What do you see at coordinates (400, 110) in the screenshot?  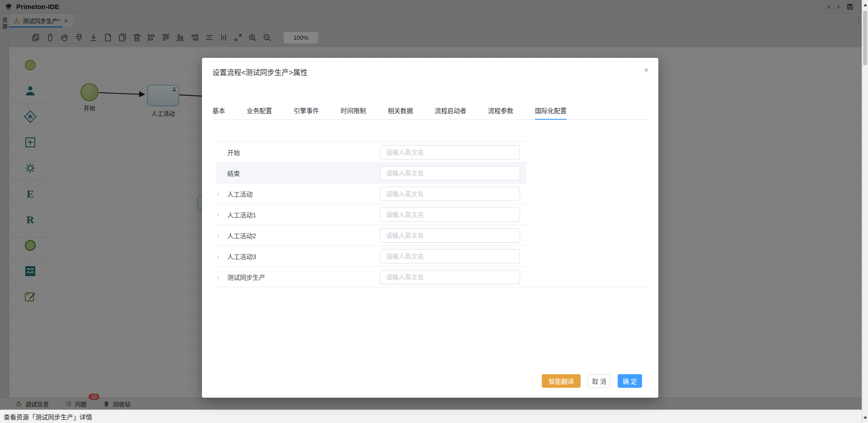 I see `dialog-tab-5: 相关数据` at bounding box center [400, 110].